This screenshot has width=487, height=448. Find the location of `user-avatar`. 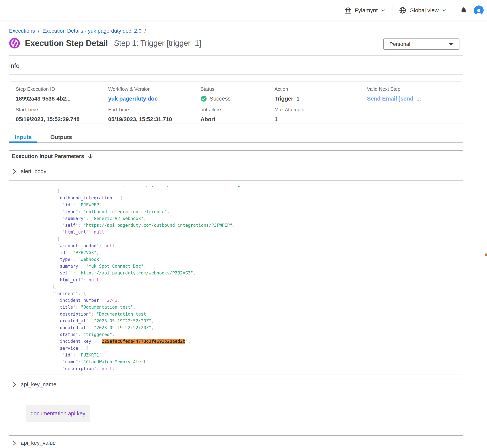

user-avatar is located at coordinates (479, 10).